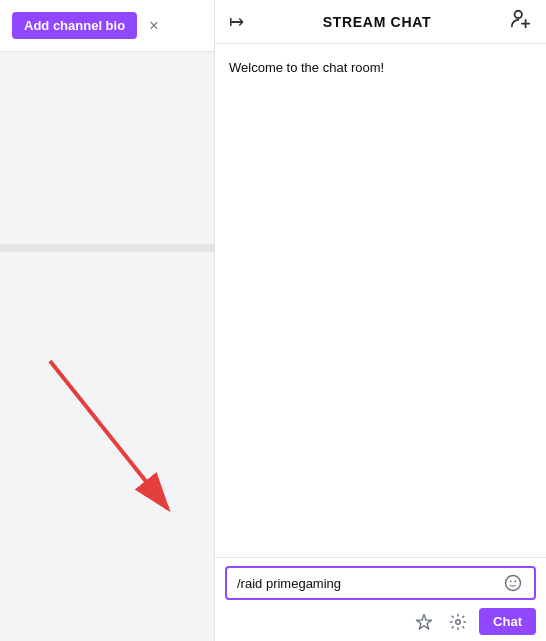 The height and width of the screenshot is (641, 546). Describe the element at coordinates (380, 622) in the screenshot. I see `chat-actions-bar: Chat` at that location.